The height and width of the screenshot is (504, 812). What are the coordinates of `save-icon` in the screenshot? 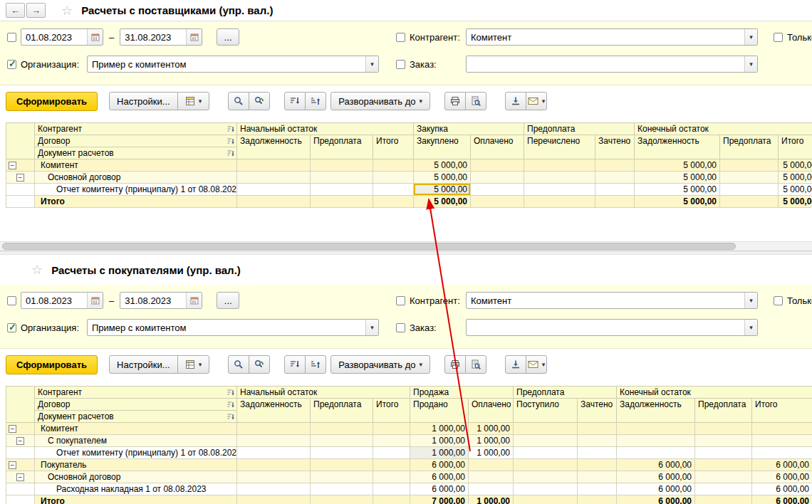 It's located at (516, 101).